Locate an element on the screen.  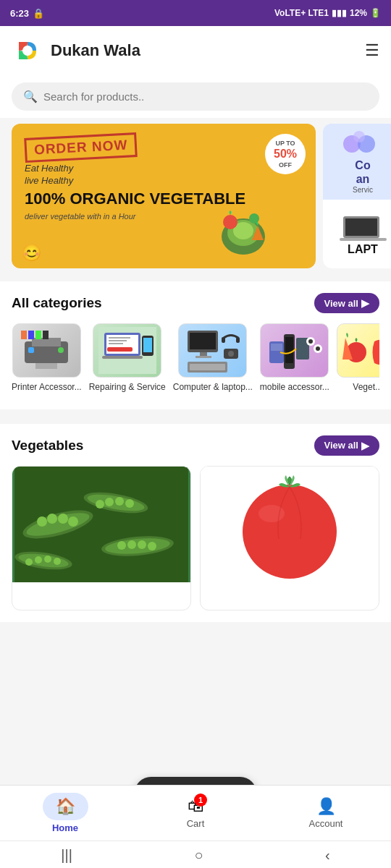
banner-sub: Eat Healthy live Healthy is located at coordinates (164, 175).